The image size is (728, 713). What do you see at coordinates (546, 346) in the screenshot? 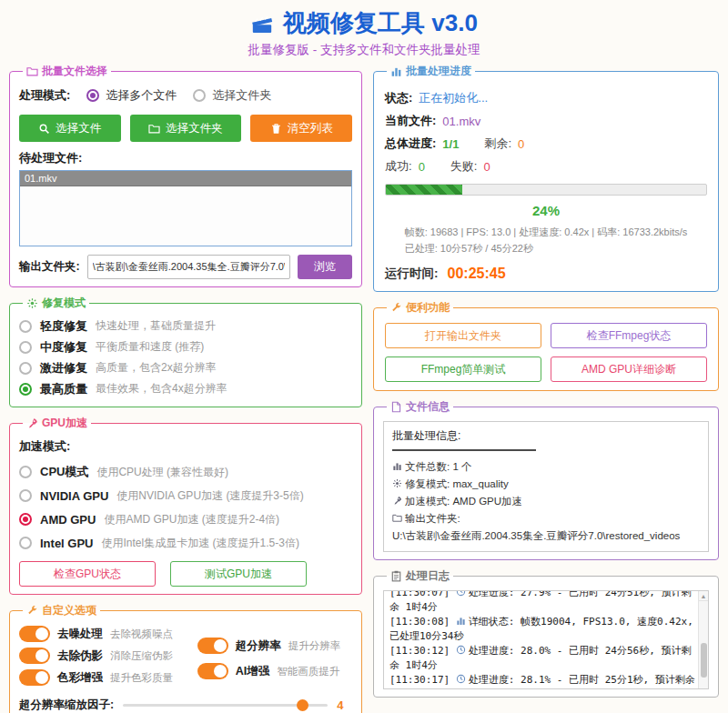
I see `panel-tools: 便利功能 打开输出文件夹 检查FFmpeg状态 FFmpeg简单测试 AMD G…` at bounding box center [546, 346].